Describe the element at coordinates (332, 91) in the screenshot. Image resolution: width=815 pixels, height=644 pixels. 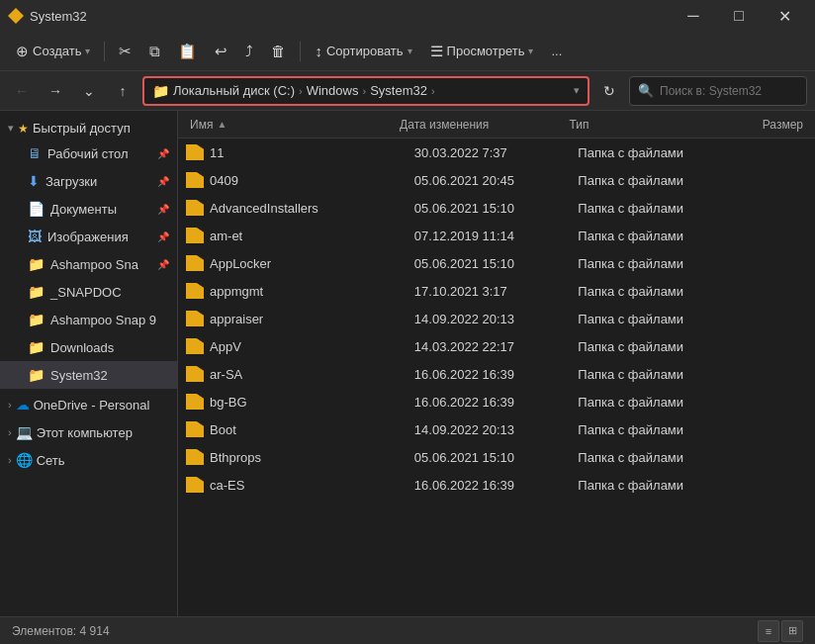
I see `path-segment-windows: Windows` at that location.